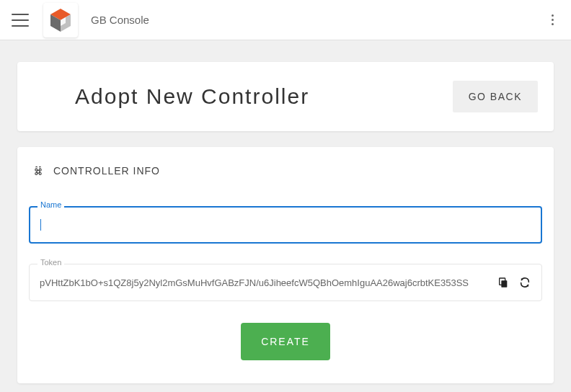 The image size is (571, 392). I want to click on text-cursor, so click(40, 225).